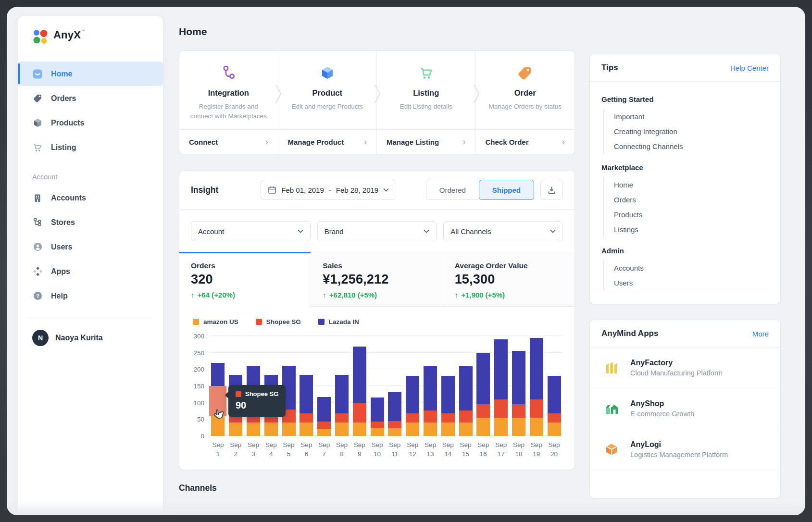 This screenshot has width=812, height=522. I want to click on y-tick: 250, so click(199, 353).